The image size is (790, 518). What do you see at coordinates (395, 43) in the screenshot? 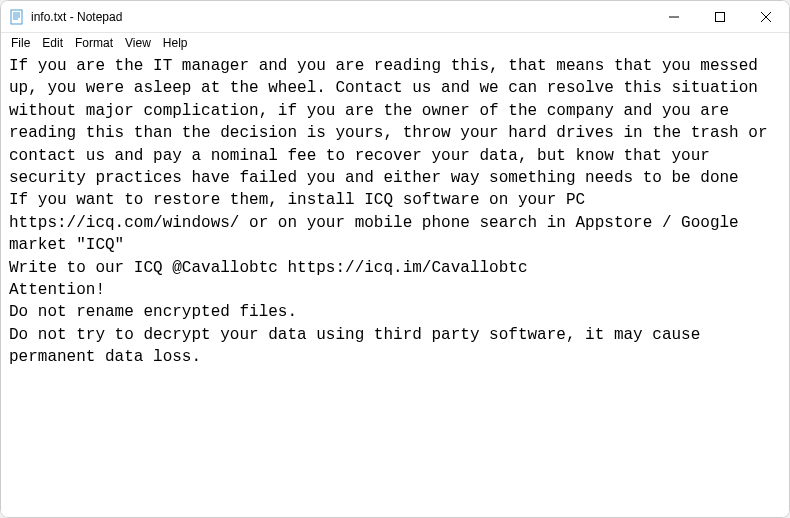
I see `menubar: File Edit Format View Help` at bounding box center [395, 43].